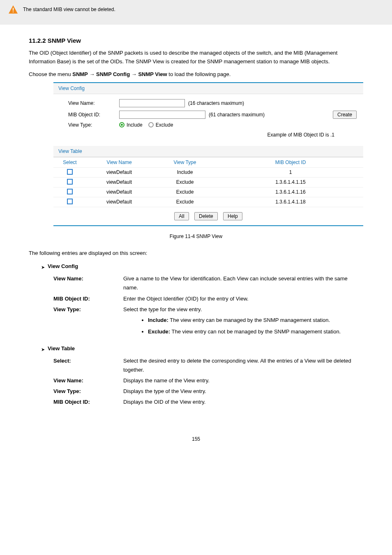  Describe the element at coordinates (164, 125) in the screenshot. I see `radio-exclude-label: Exclude` at that location.